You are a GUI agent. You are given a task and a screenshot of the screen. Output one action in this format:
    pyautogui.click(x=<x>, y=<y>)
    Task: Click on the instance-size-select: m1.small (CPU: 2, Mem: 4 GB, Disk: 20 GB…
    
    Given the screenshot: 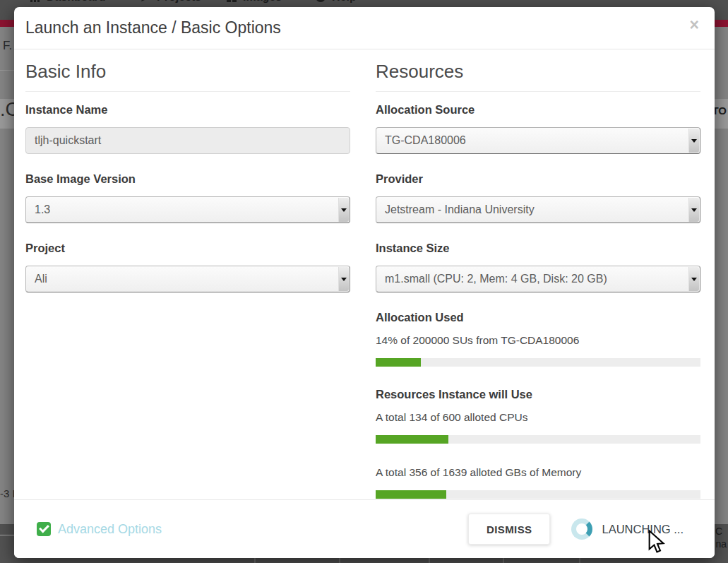 What is the action you would take?
    pyautogui.click(x=538, y=279)
    